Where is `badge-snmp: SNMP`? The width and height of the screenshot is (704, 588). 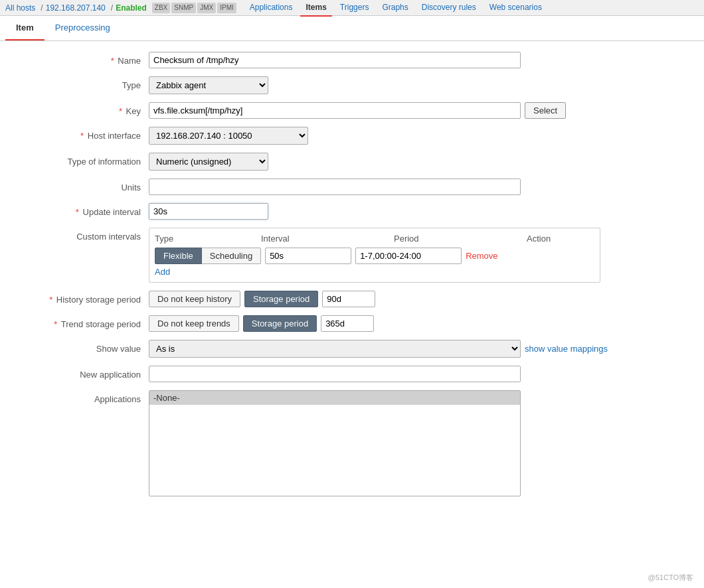 badge-snmp: SNMP is located at coordinates (183, 8).